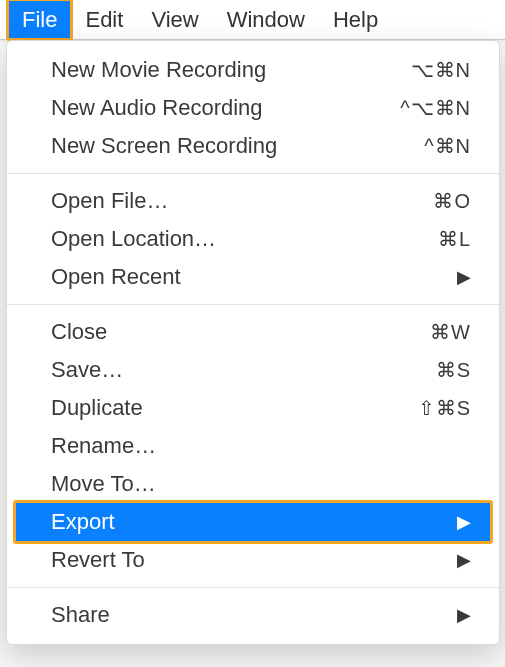 The height and width of the screenshot is (667, 505). Describe the element at coordinates (253, 277) in the screenshot. I see `menu-open-recent: Open Recent ▶` at that location.